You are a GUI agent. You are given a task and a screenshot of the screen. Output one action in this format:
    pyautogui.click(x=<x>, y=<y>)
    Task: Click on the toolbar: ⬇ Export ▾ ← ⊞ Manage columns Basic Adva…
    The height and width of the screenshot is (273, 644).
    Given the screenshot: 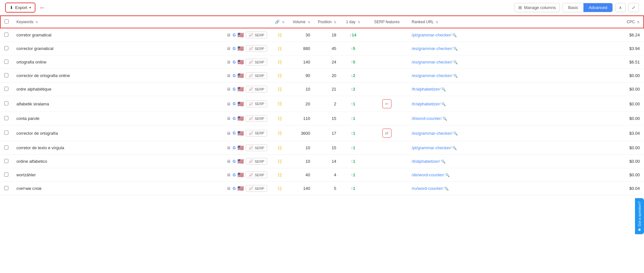 What is the action you would take?
    pyautogui.click(x=322, y=8)
    